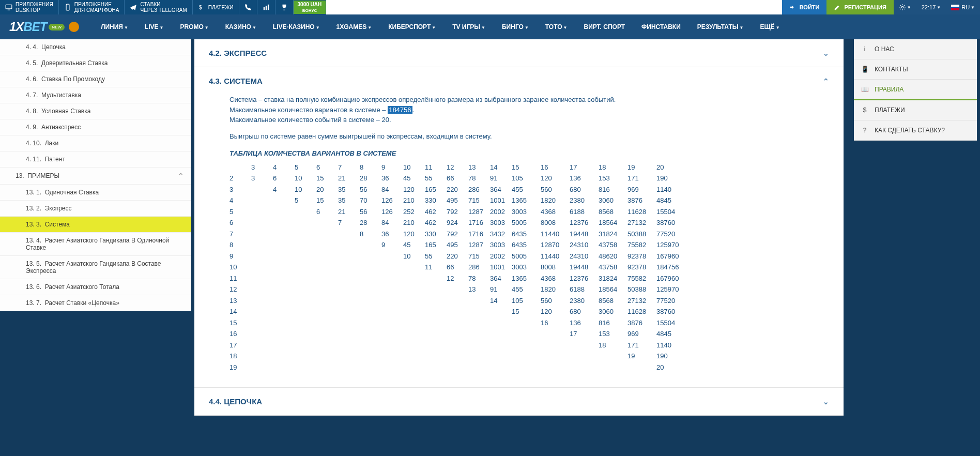  What do you see at coordinates (96, 80) in the screenshot?
I see `toc-item: 4. 6. Ставка По Промокоду` at bounding box center [96, 80].